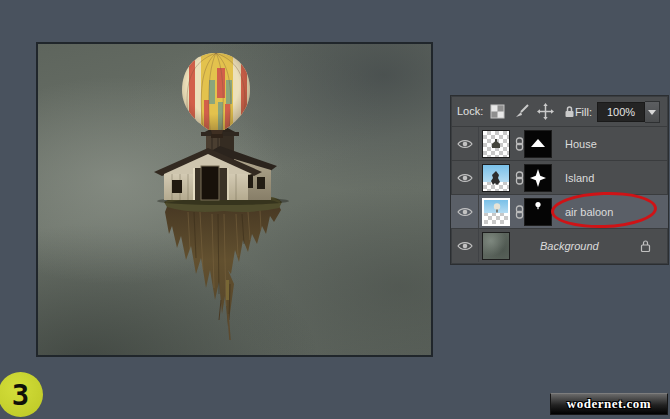 Image resolution: width=670 pixels, height=419 pixels. I want to click on island-roots, so click(223, 272).